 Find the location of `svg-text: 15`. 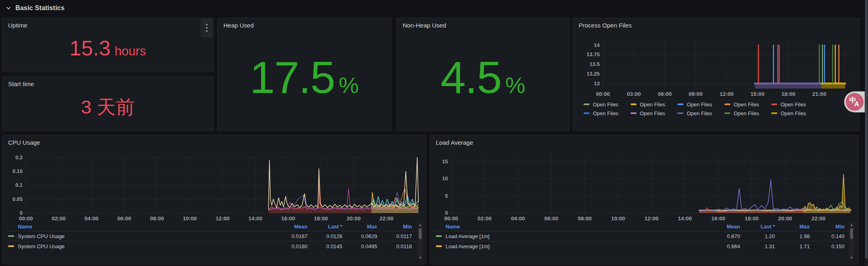

svg-text: 15 is located at coordinates (445, 162).